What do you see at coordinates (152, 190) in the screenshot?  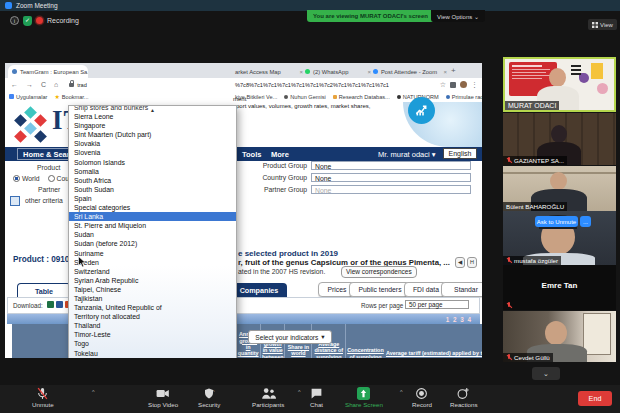 I see `dropdown-option: South Sudan` at bounding box center [152, 190].